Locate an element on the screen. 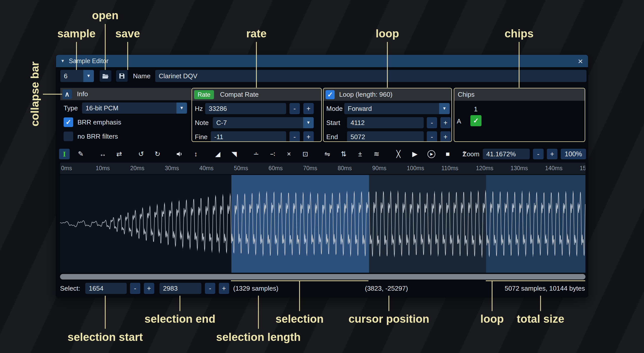  selection-start-plus-button: + is located at coordinates (149, 288).